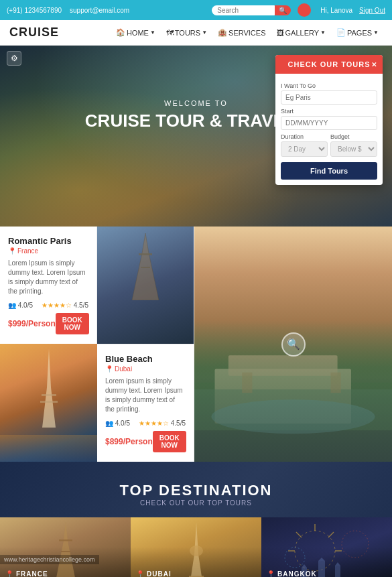  I want to click on start-date-input, so click(329, 123).